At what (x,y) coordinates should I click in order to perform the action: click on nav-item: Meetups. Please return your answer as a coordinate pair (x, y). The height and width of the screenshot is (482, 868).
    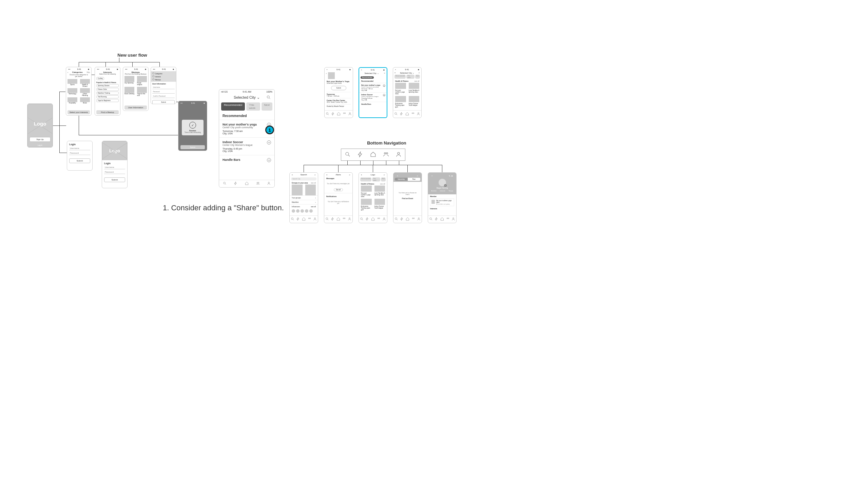
    Looking at the image, I should click on (163, 79).